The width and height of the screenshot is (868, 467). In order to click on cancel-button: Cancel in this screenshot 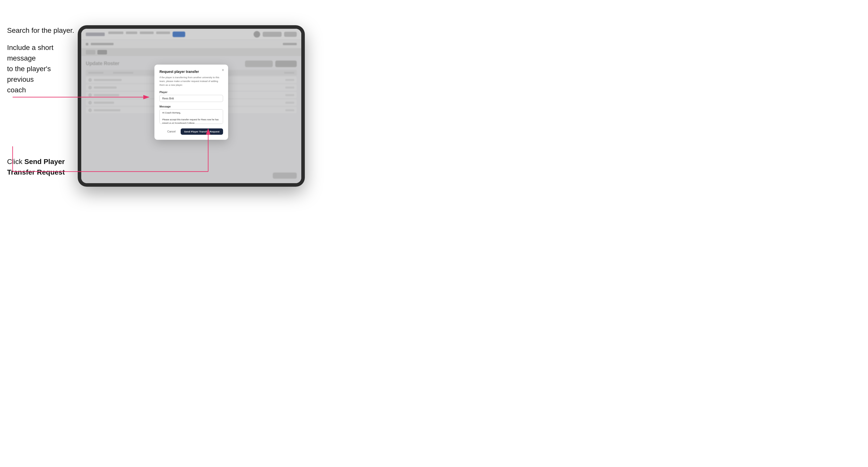, I will do `click(171, 131)`.